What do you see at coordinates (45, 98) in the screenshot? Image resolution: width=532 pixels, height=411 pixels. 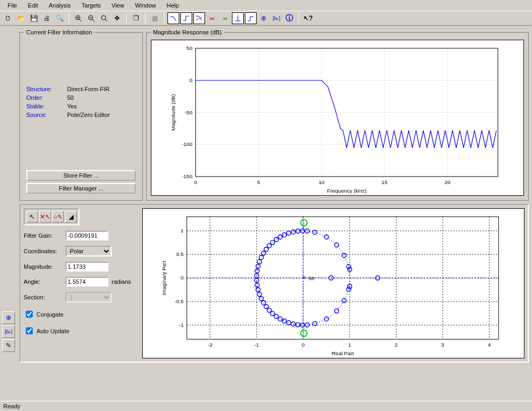 I see `info-label: Order:` at bounding box center [45, 98].